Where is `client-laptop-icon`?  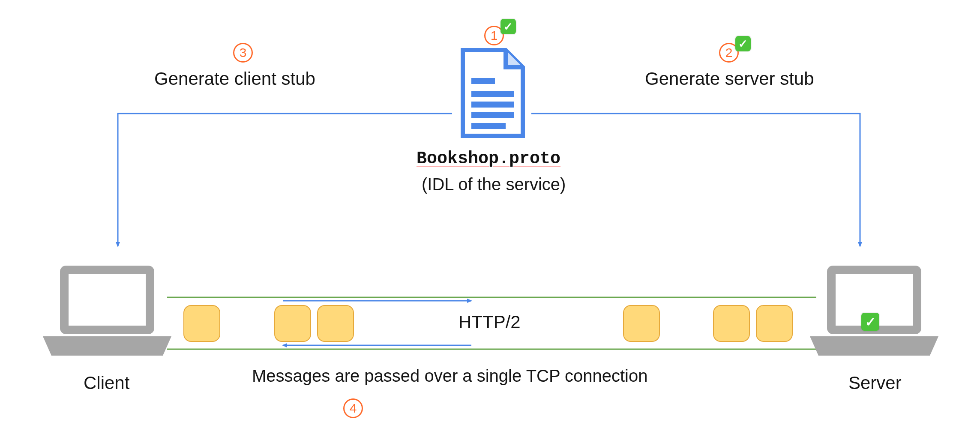
client-laptop-icon is located at coordinates (107, 313).